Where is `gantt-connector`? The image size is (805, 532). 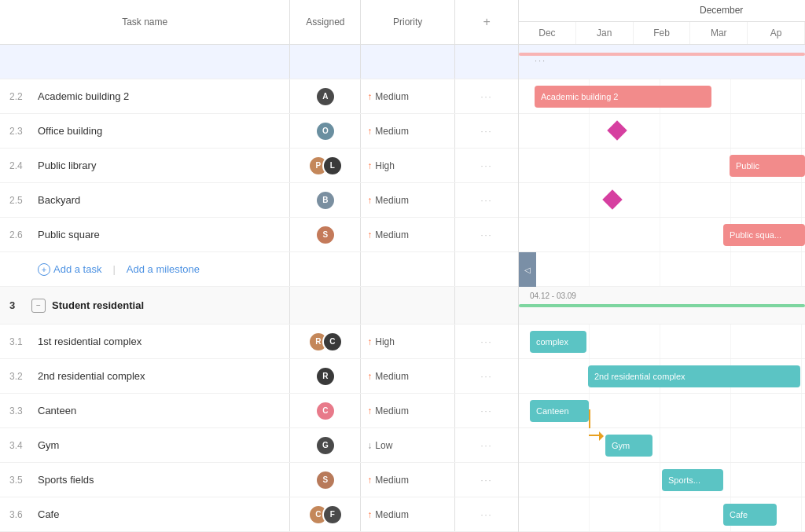 gantt-connector is located at coordinates (594, 435).